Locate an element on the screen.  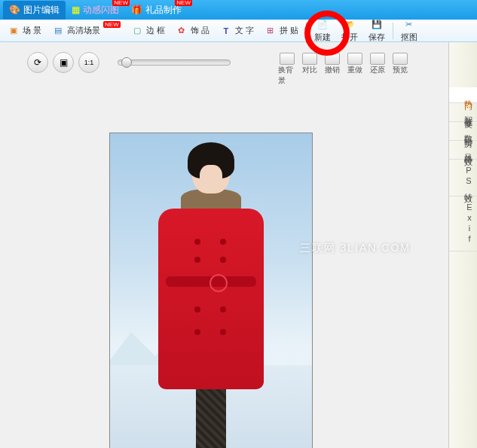
actual-size-button: 1:1 is located at coordinates (89, 62).